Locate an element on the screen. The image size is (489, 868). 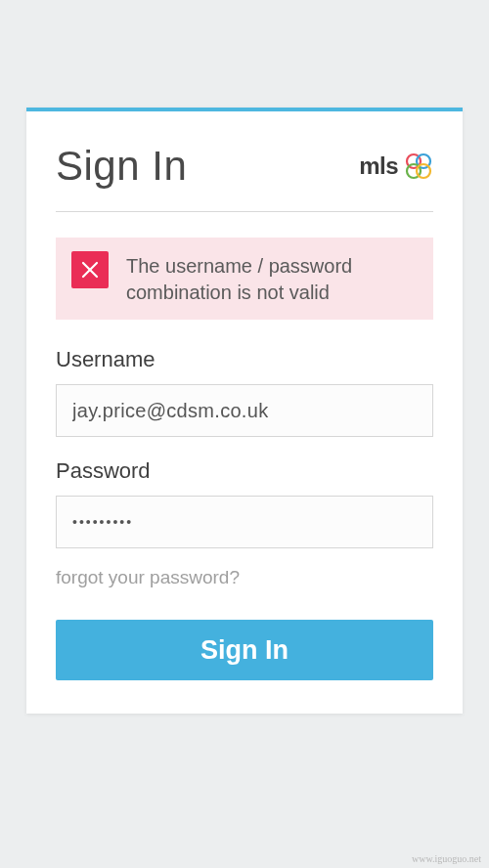
logo-text: mls is located at coordinates (378, 166).